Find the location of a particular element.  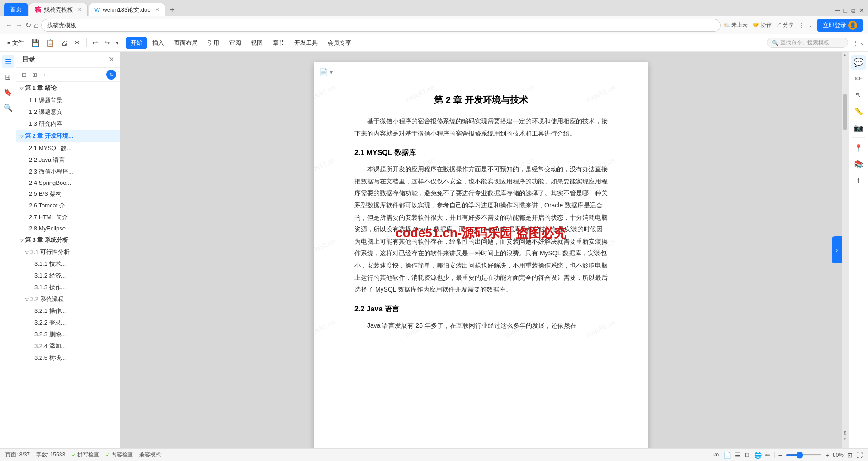

scroll-indicator-down: ▼ is located at coordinates (845, 439).